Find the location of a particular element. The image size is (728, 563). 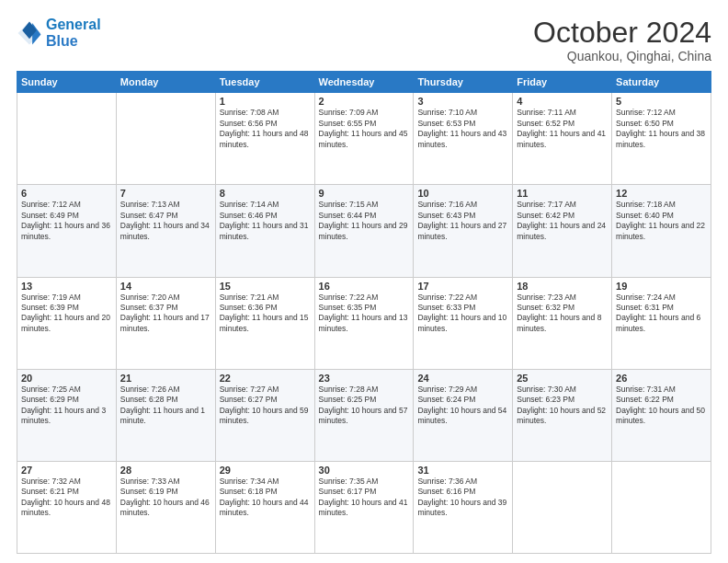

day-number: 27 is located at coordinates (66, 470).